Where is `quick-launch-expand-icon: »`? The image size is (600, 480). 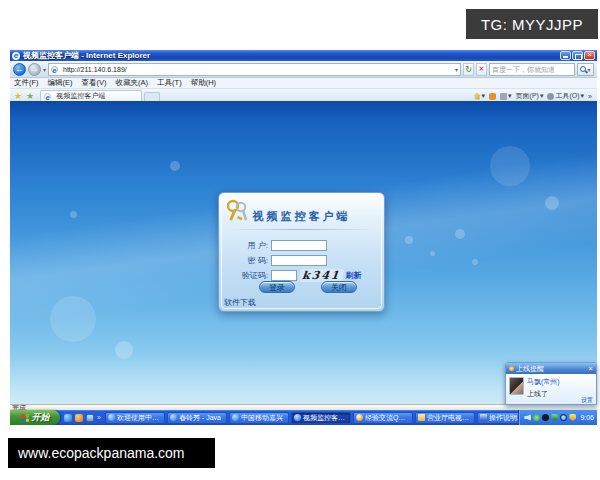 quick-launch-expand-icon: » is located at coordinates (99, 418).